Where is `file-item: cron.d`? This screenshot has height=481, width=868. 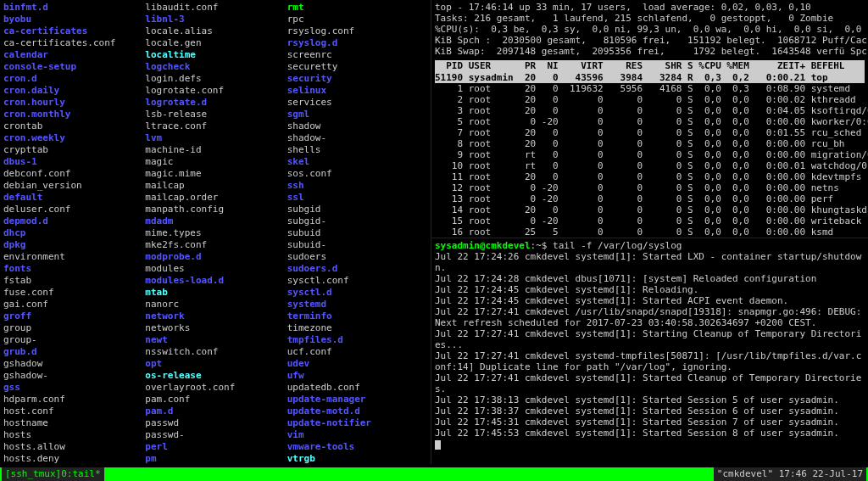 file-item: cron.d is located at coordinates (73, 79).